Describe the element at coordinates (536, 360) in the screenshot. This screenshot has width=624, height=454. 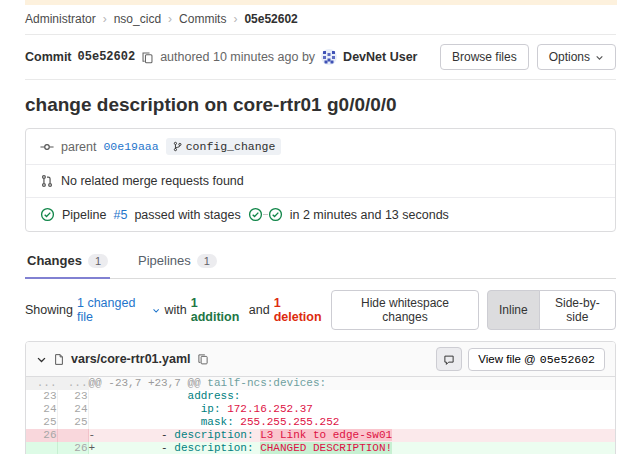
I see `view-file-button: View file @ 05e52602` at that location.